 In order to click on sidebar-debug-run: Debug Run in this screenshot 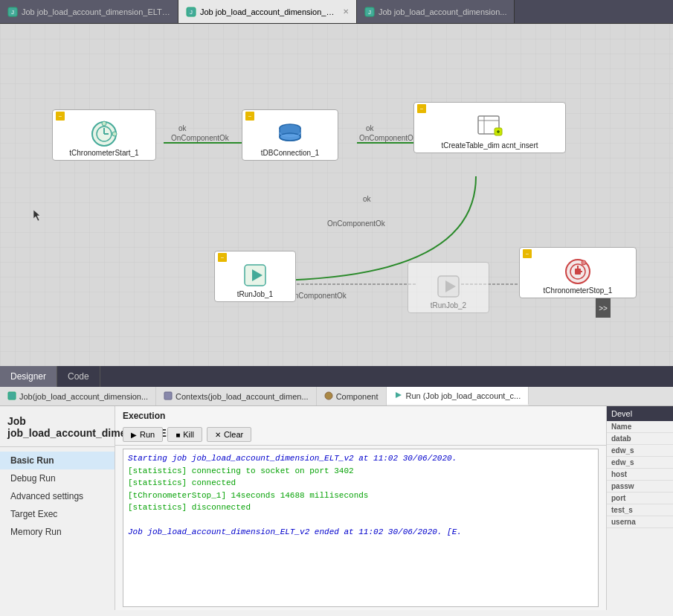, I will do `click(57, 478)`.